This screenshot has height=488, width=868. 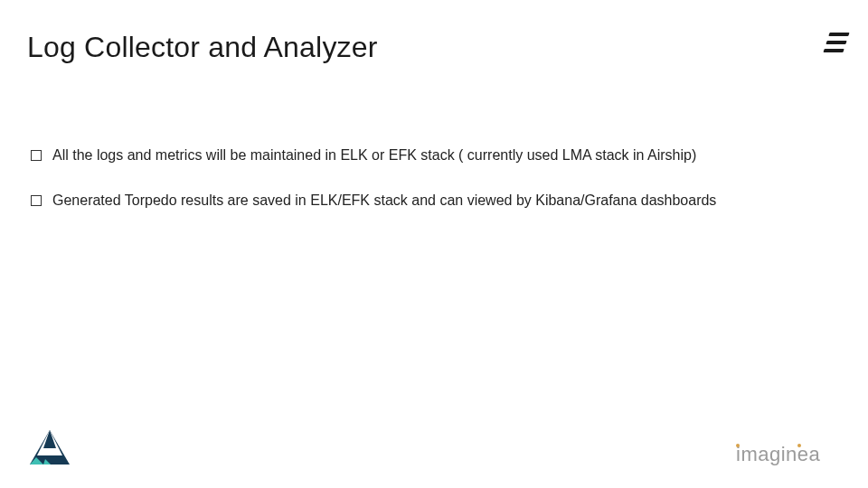 What do you see at coordinates (778, 454) in the screenshot?
I see `svg-text: imaginea` at bounding box center [778, 454].